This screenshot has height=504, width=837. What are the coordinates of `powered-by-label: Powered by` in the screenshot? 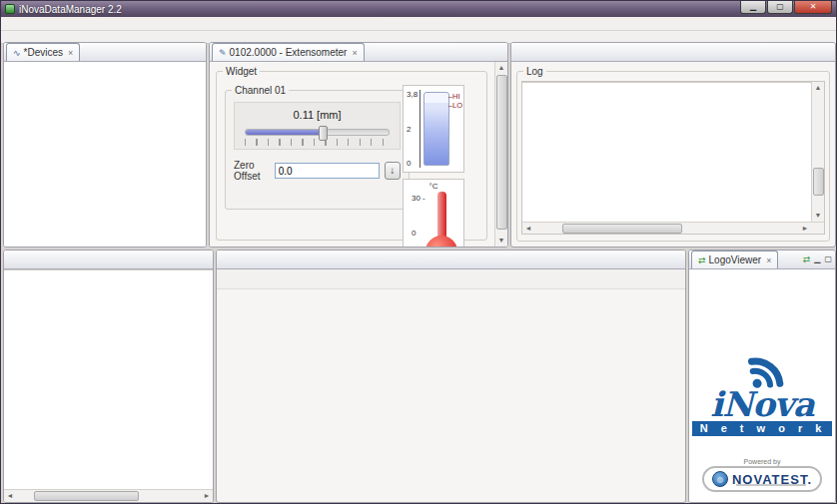 It's located at (763, 461).